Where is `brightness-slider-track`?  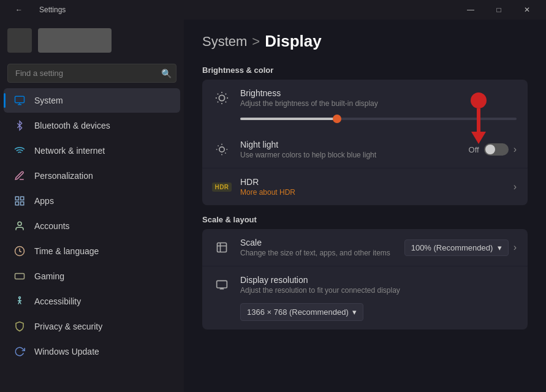 brightness-slider-track is located at coordinates (379, 119).